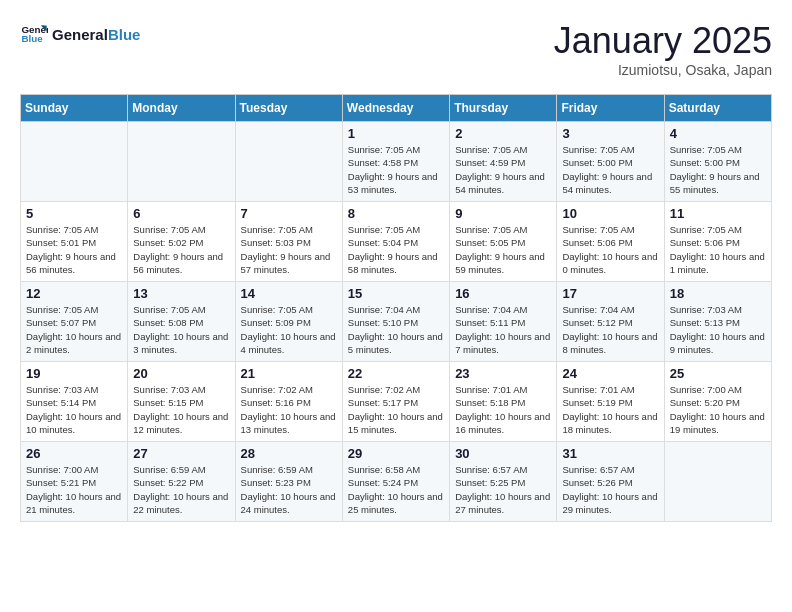  Describe the element at coordinates (74, 490) in the screenshot. I see `day-info: Sunrise: 7:00 AMSunset: 5:21 PMDaylight:…` at that location.